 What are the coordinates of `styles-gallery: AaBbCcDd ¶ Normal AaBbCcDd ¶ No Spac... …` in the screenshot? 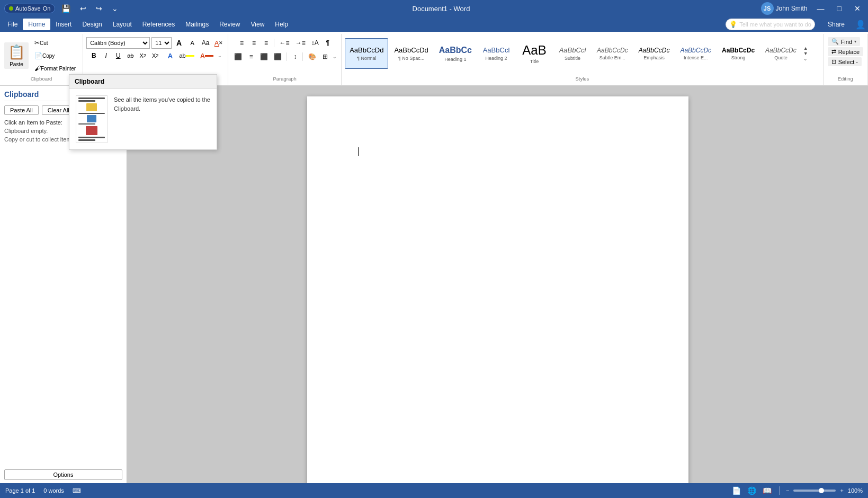 It's located at (577, 54).